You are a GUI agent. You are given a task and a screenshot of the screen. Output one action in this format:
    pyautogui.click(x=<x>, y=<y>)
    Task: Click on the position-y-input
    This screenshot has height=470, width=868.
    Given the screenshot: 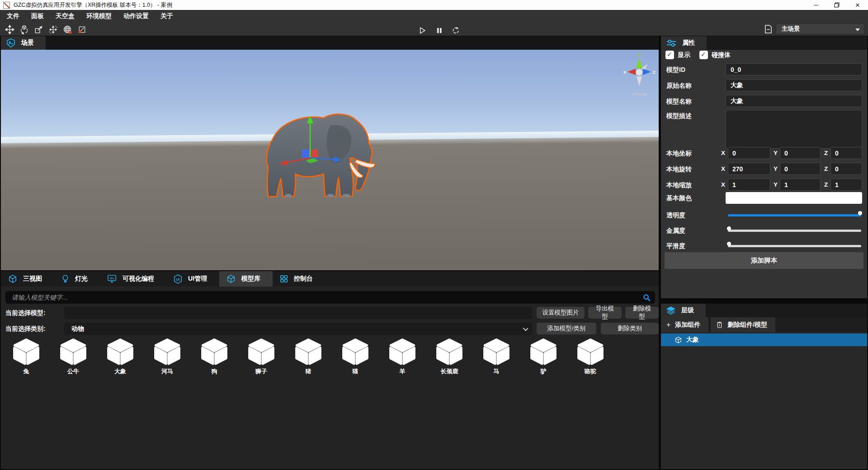 What is the action you would take?
    pyautogui.click(x=800, y=153)
    